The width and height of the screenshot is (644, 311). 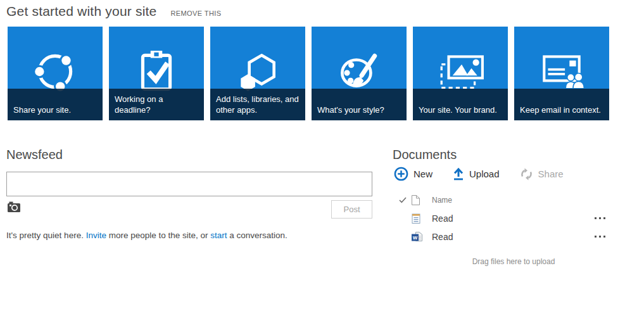 I want to click on name-column-header: Name, so click(x=442, y=200).